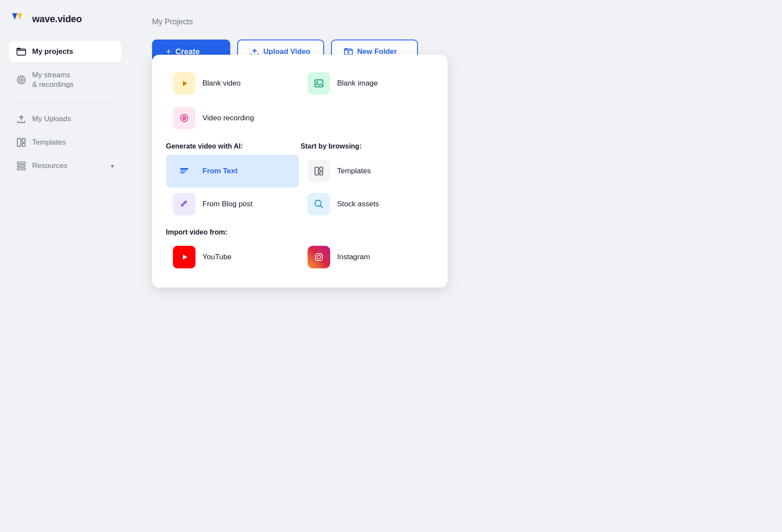 The height and width of the screenshot is (532, 782). What do you see at coordinates (367, 146) in the screenshot?
I see `browse-section-label: Start by browsing:` at bounding box center [367, 146].